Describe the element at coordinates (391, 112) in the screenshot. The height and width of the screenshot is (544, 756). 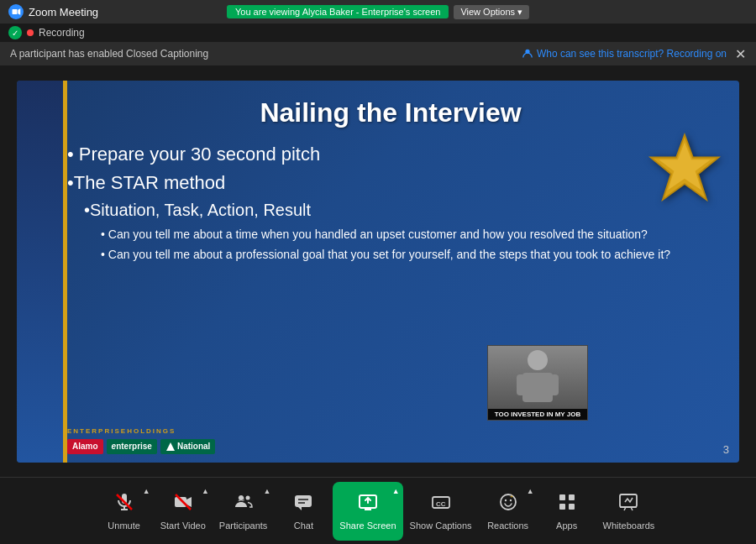
I see `slide-title: Nailing the Interview` at that location.